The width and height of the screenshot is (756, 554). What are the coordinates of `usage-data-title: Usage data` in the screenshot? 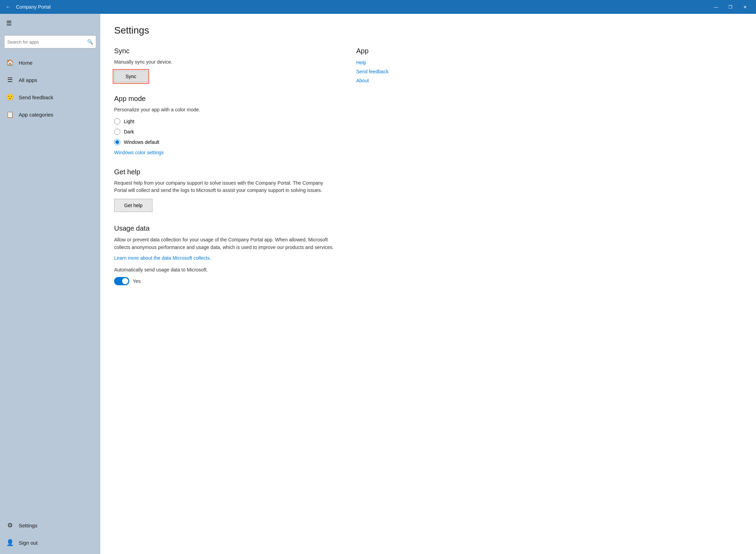 It's located at (225, 228).